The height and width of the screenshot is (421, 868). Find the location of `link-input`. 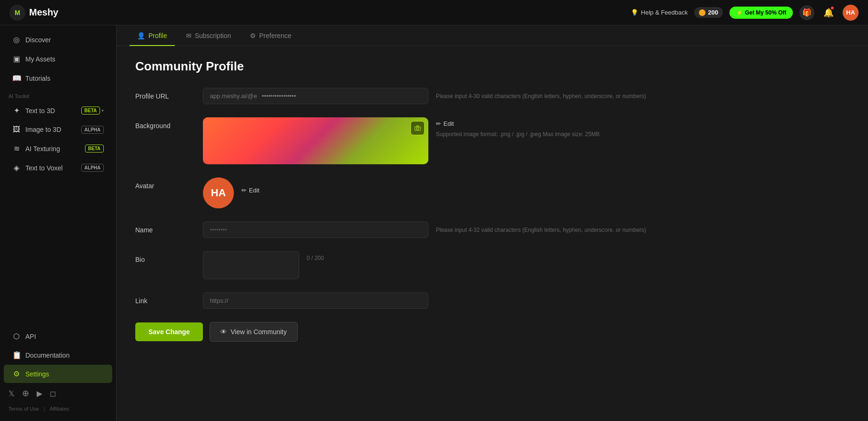

link-input is located at coordinates (316, 300).